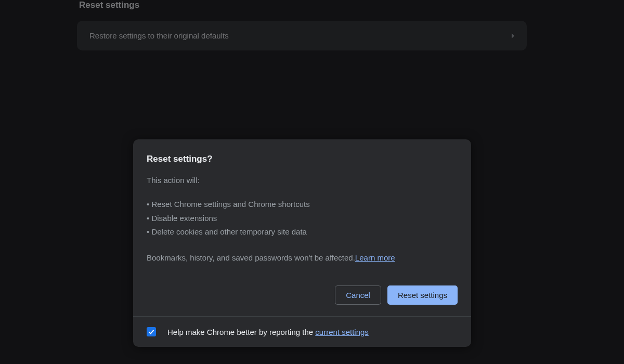  I want to click on cancel-button: Cancel, so click(358, 295).